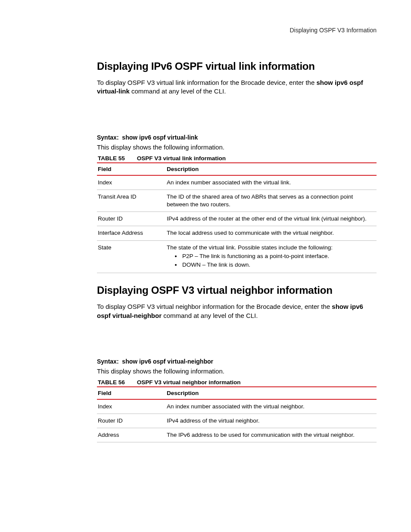  I want to click on section1-intro-pre: To display OSPF V3 virtual link informat…, so click(207, 83).